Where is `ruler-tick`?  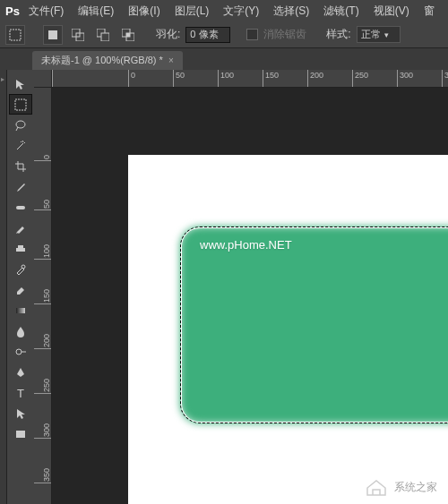
ruler-tick is located at coordinates (54, 79).